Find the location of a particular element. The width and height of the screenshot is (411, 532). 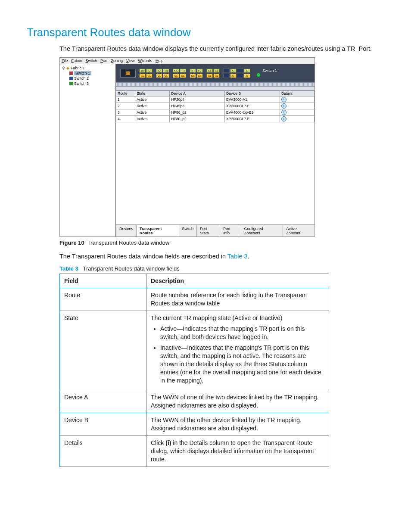

tab-port-info: Port Info is located at coordinates (230, 231).